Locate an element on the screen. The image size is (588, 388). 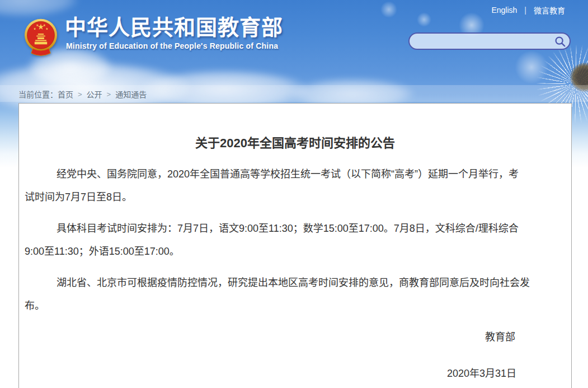
search-box is located at coordinates (490, 41).